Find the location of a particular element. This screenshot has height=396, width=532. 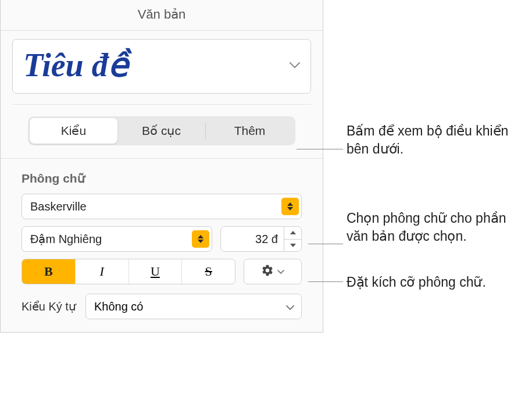

character-style-label: Kiểu Ký tự is located at coordinates (49, 306).